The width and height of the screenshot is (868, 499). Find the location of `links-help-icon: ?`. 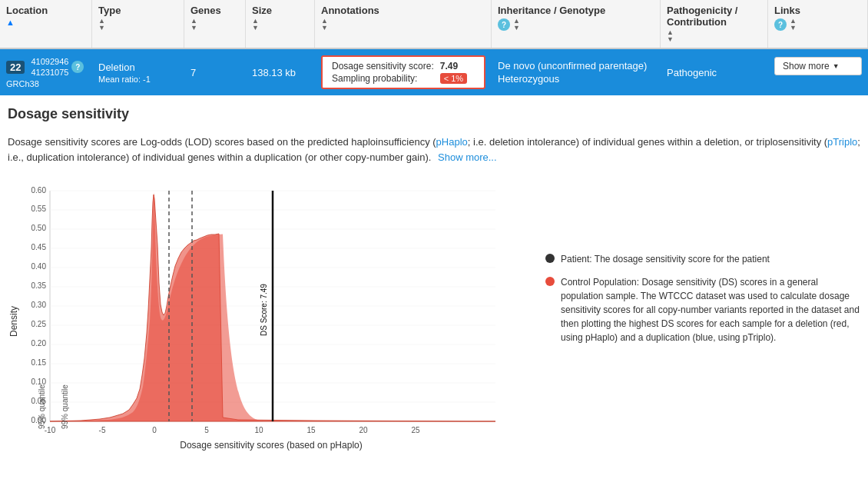

links-help-icon: ? is located at coordinates (780, 25).